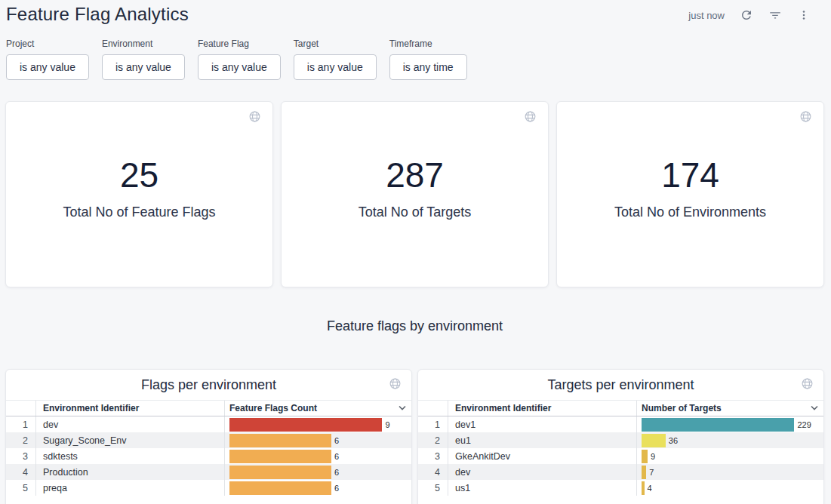 The height and width of the screenshot is (504, 831). Describe the element at coordinates (620, 408) in the screenshot. I see `table-header-row: Environment IdentifierNumber of Targets` at that location.